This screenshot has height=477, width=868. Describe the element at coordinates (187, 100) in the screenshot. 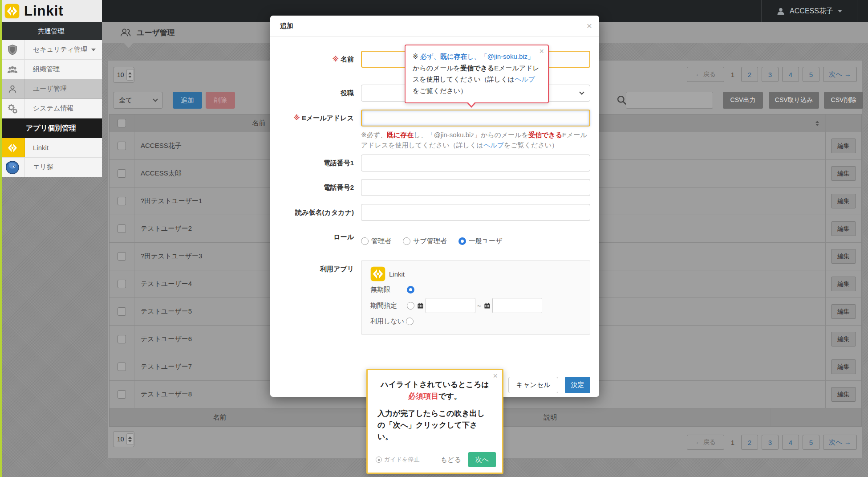

I see `add-button: 追加` at that location.